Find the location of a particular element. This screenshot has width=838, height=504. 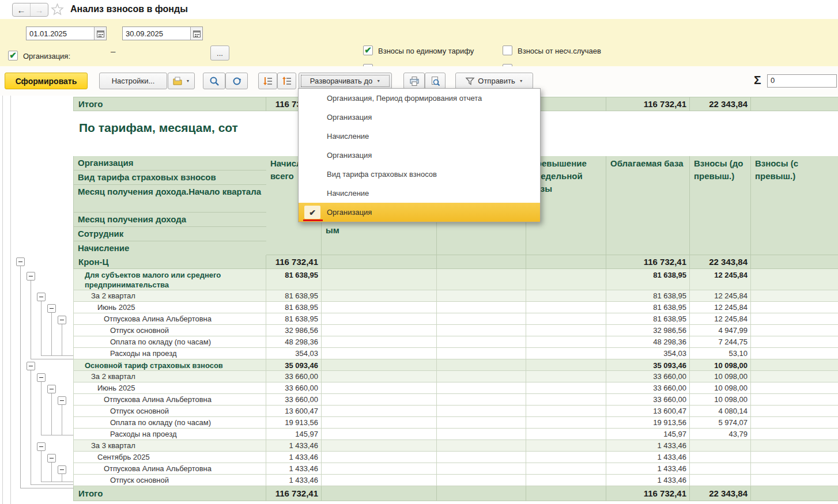

print-button is located at coordinates (414, 81).